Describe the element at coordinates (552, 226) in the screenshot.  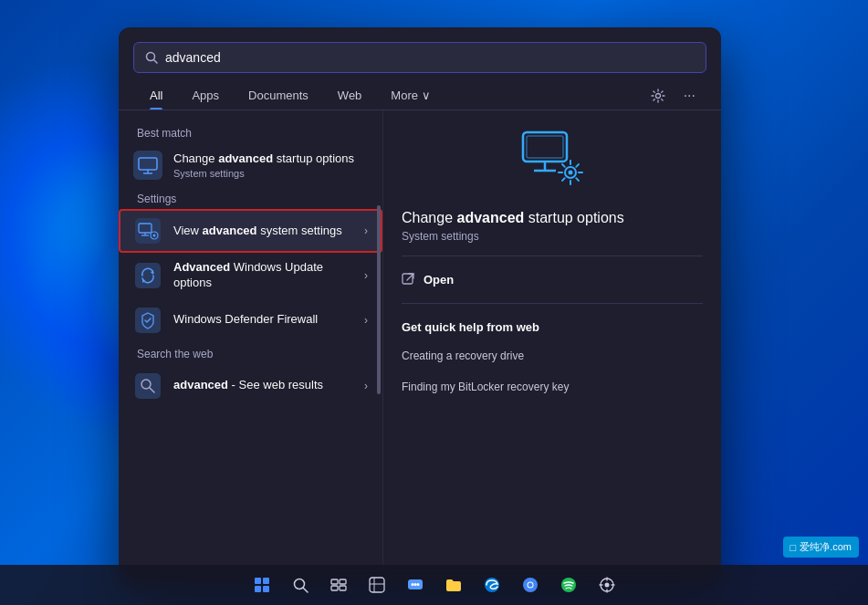
I see `preview-title-block: Change advanced startup options System s…` at that location.